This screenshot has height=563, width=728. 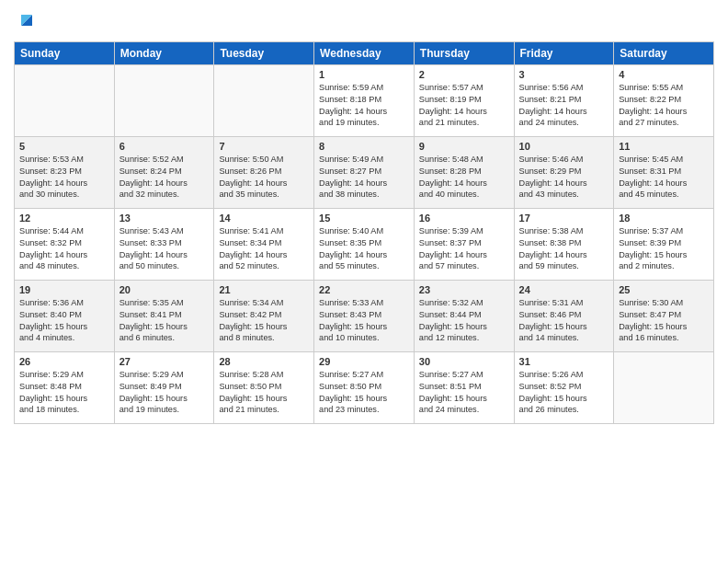 What do you see at coordinates (464, 290) in the screenshot?
I see `day-number: 23` at bounding box center [464, 290].